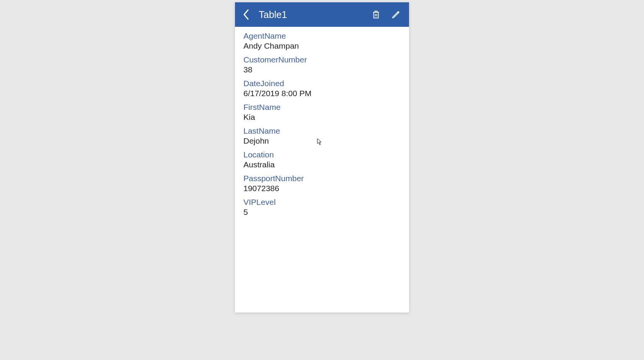  I want to click on field-label: Location, so click(322, 155).